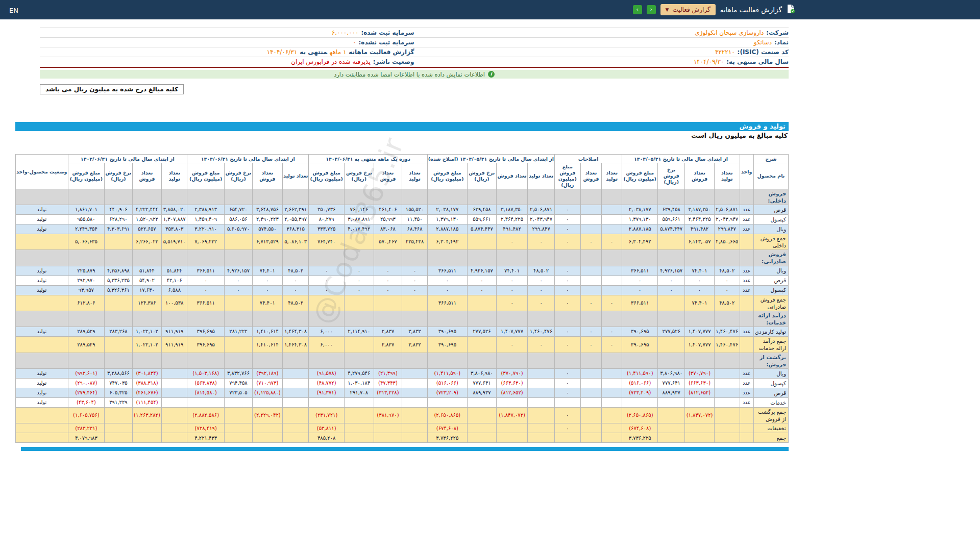  What do you see at coordinates (118, 219) in the screenshot?
I see `value-cell: ۶۲۸,۲۹۰` at bounding box center [118, 219].